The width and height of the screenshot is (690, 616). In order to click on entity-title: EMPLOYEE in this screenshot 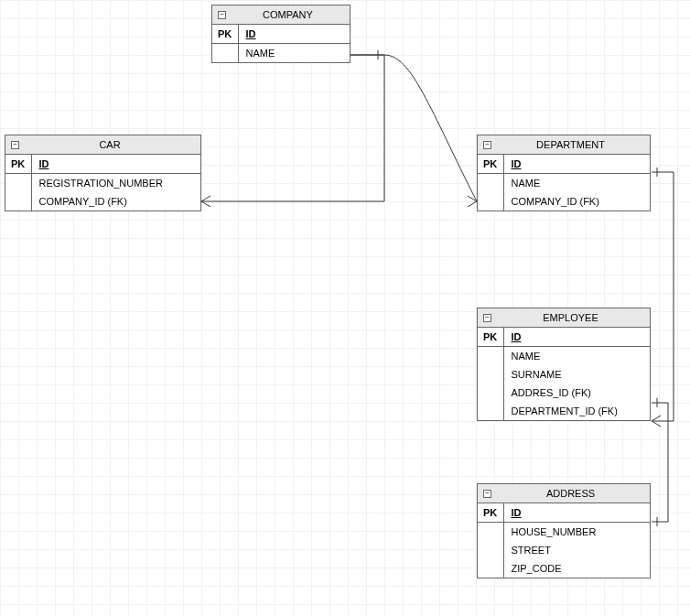, I will do `click(571, 318)`.